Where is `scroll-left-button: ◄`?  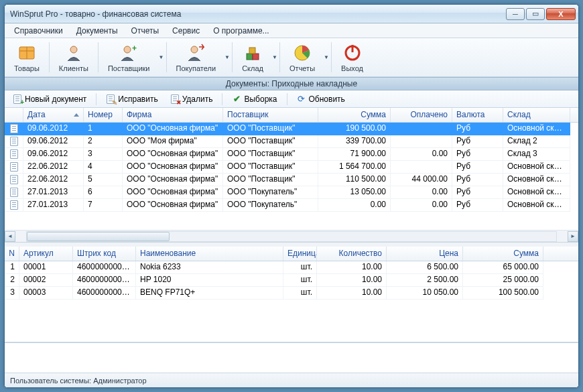 scroll-left-button: ◄ is located at coordinates (10, 237).